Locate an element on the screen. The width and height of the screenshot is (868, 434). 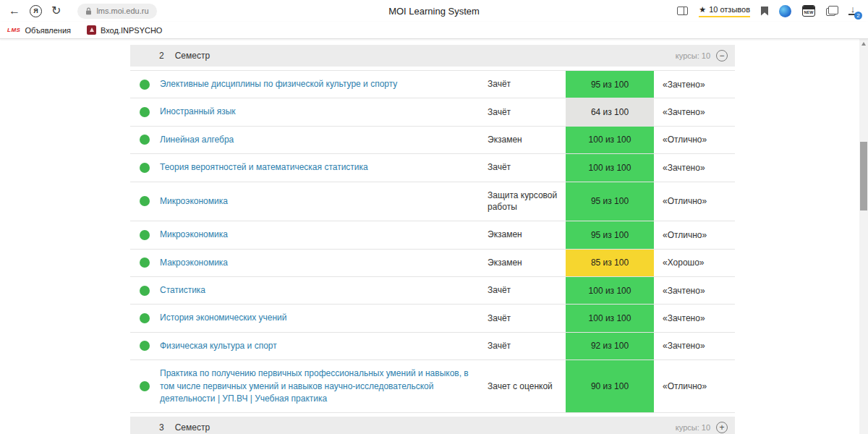
semester-3-header: 3 Семестр курсы: 10 + is located at coordinates (433, 425).